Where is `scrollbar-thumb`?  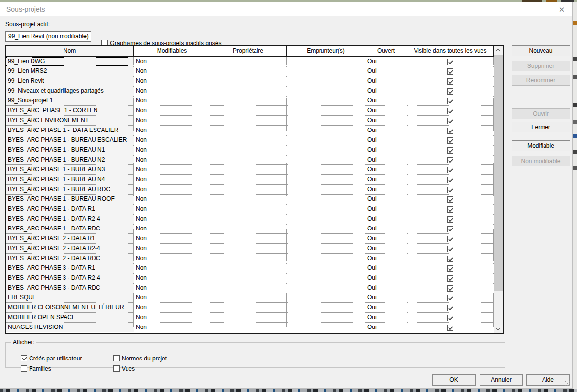
scrollbar-thumb is located at coordinates (498, 173).